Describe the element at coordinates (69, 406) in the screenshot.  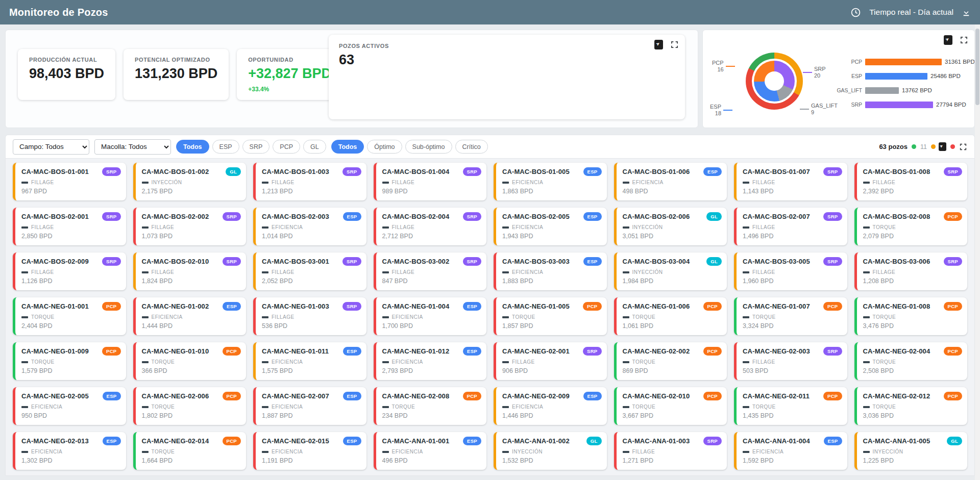
I see `well-card: CA-MAC-NEG-02-005 ESP EFICIENCIA 950 BPD` at that location.